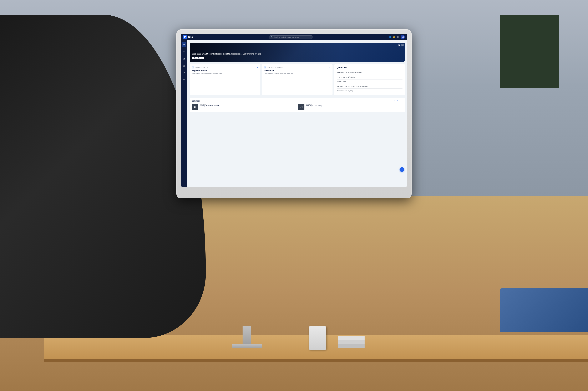 This screenshot has height=391, width=588. What do you see at coordinates (184, 80) in the screenshot?
I see `sidebar-item-security: ⊙` at bounding box center [184, 80].